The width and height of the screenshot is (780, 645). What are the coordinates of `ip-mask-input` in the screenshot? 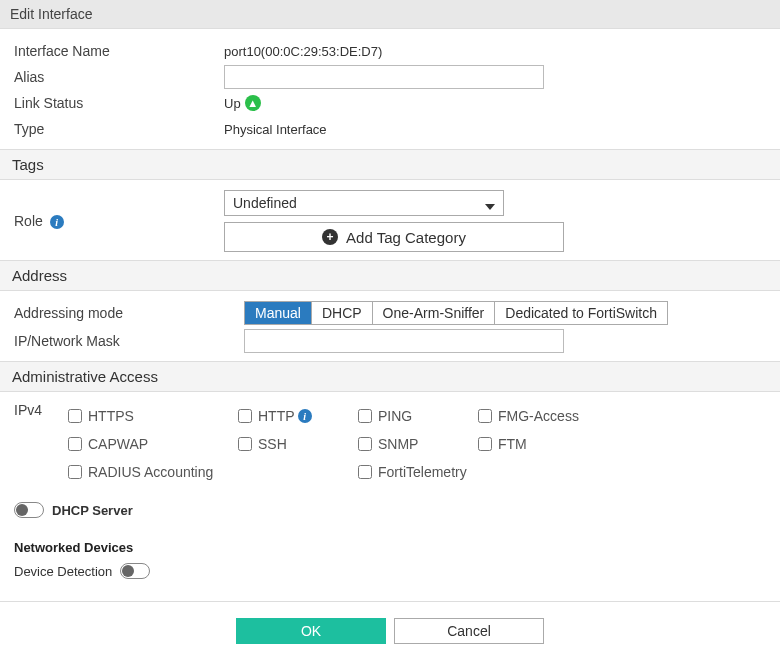 It's located at (404, 341).